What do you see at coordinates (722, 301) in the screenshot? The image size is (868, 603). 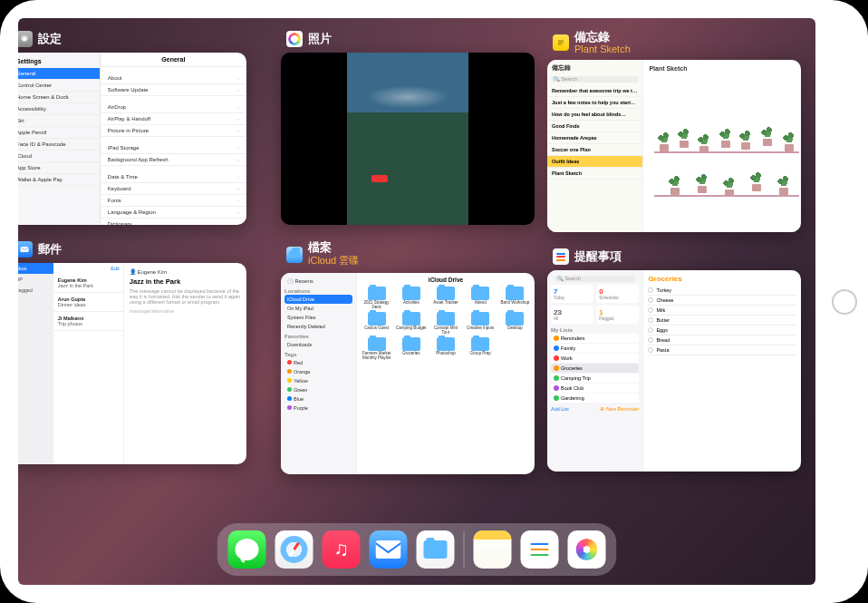 I see `reminder-item: Cheese` at bounding box center [722, 301].